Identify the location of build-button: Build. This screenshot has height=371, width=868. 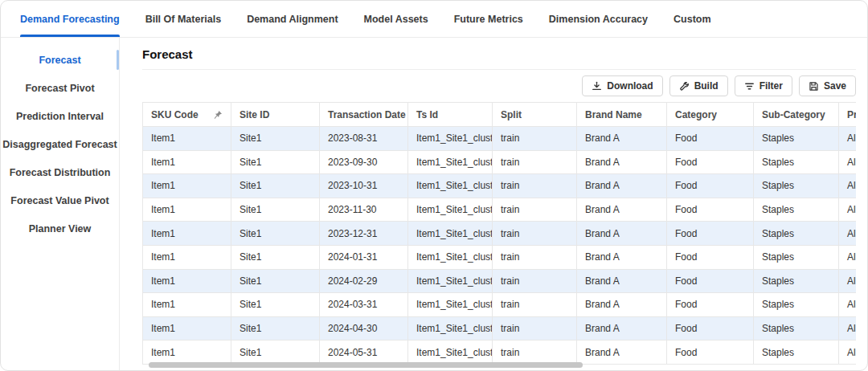
(699, 86).